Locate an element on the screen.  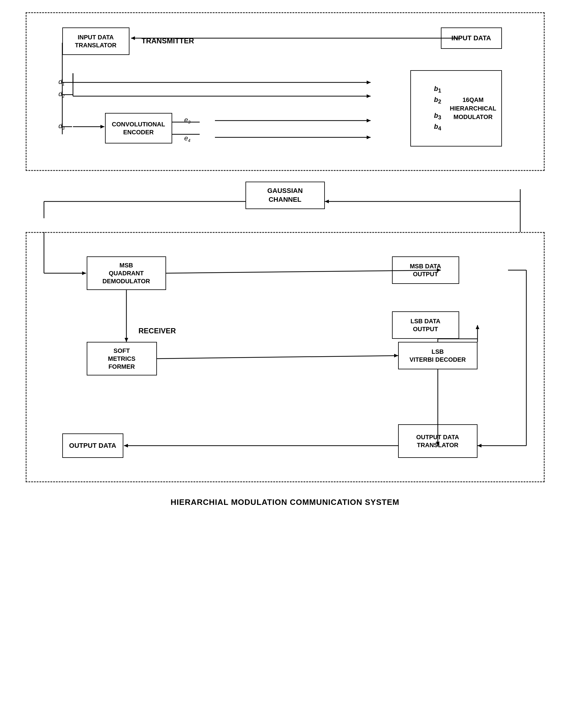
gaussian-channel-block: GAUSSIAN CHANNEL is located at coordinates (285, 196).